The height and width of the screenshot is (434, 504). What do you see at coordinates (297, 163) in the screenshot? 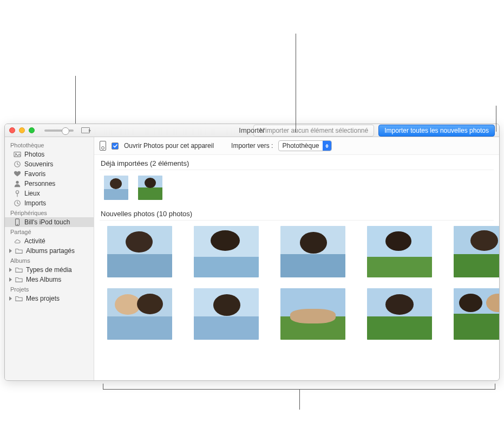
I see `section-already-imported-title: Déjà importées (2 éléments)` at bounding box center [297, 163].